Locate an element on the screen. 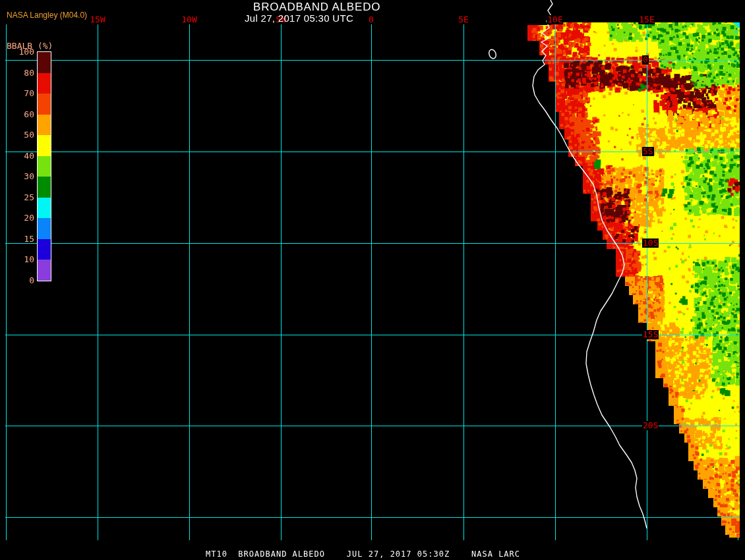 The image size is (745, 560). colorbar-tick-50: 50 is located at coordinates (21, 135).